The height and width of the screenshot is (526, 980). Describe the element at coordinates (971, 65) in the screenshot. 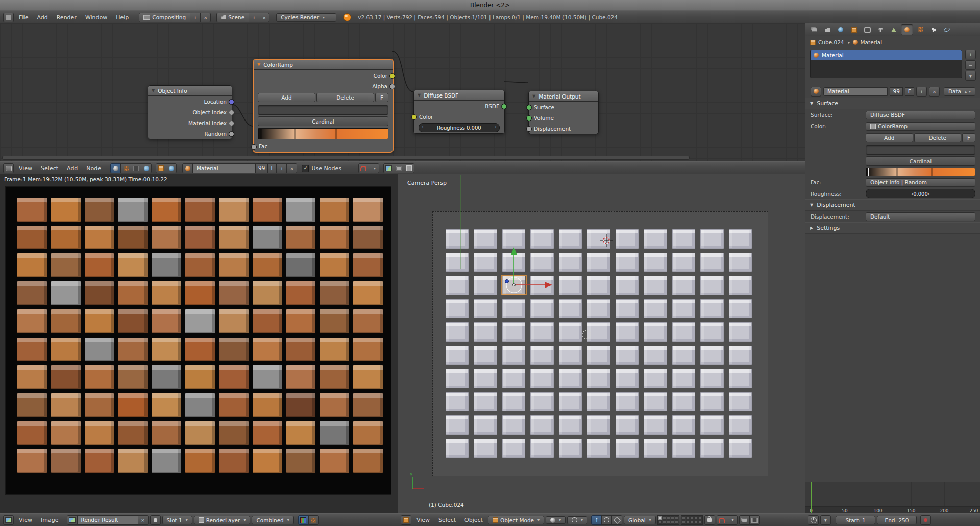

I see `slot-remove-button: −` at that location.